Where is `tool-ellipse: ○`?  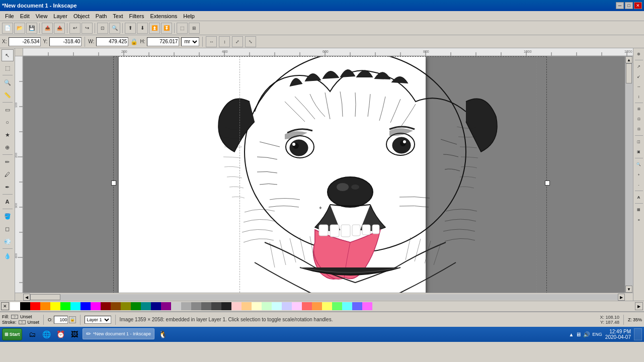
tool-ellipse: ○ is located at coordinates (8, 122).